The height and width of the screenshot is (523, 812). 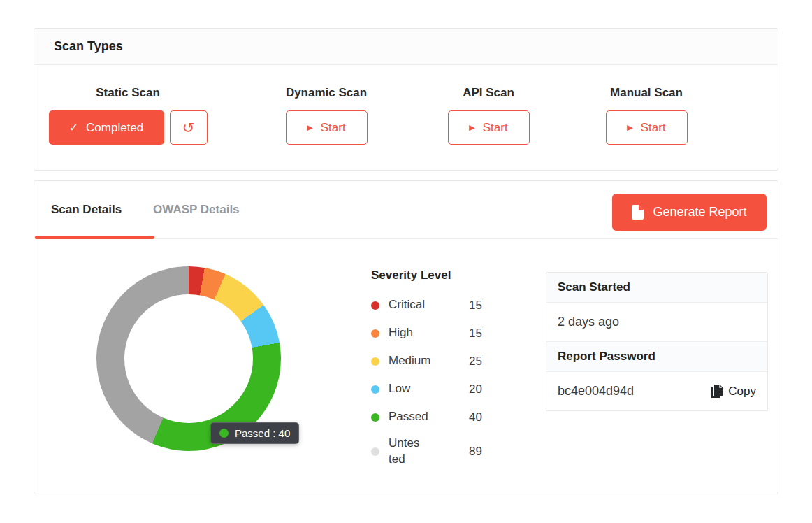 I want to click on check-icon: ✓, so click(x=74, y=128).